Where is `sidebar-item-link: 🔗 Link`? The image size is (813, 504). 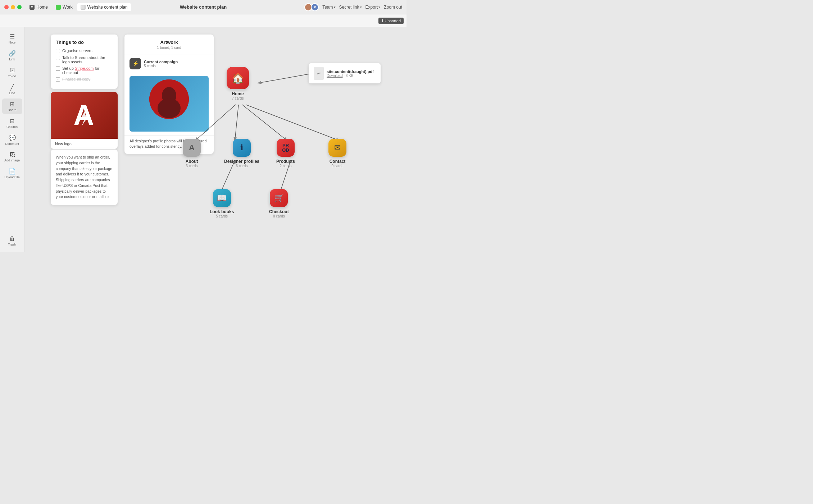 sidebar-item-link: 🔗 Link is located at coordinates (12, 55).